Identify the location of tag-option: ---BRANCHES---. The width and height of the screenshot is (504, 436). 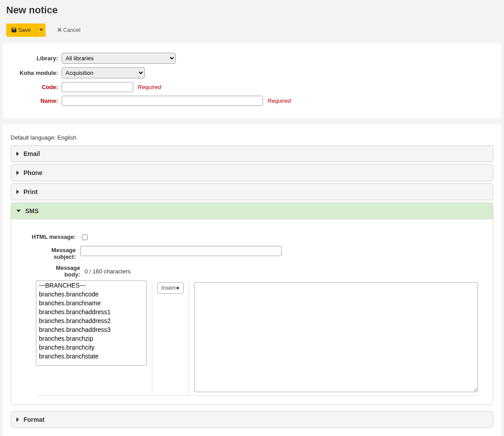
(91, 285).